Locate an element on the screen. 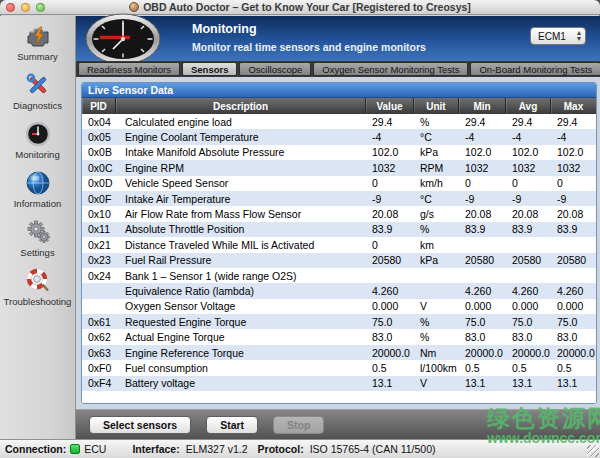  tab-oxygen-sensor-monitoring-tests: Oxygen Sensor Monitoring Tests is located at coordinates (390, 69).